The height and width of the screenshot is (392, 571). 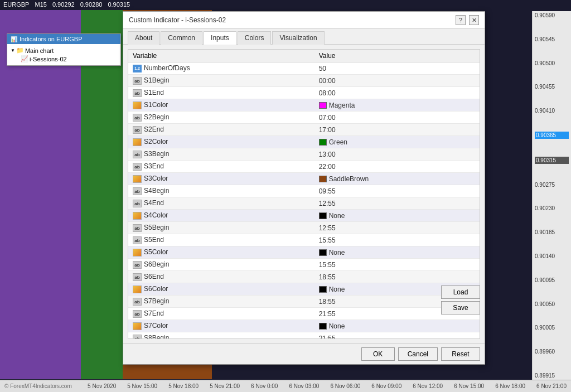 What do you see at coordinates (286, 386) in the screenshot?
I see `bottom-bar: © ForexMT4Indicators.com 5 Nov 2020 5 No…` at bounding box center [286, 386].